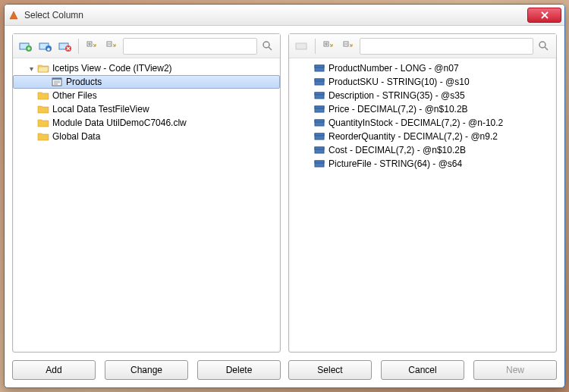  What do you see at coordinates (330, 370) in the screenshot?
I see `select-button: Select` at bounding box center [330, 370].